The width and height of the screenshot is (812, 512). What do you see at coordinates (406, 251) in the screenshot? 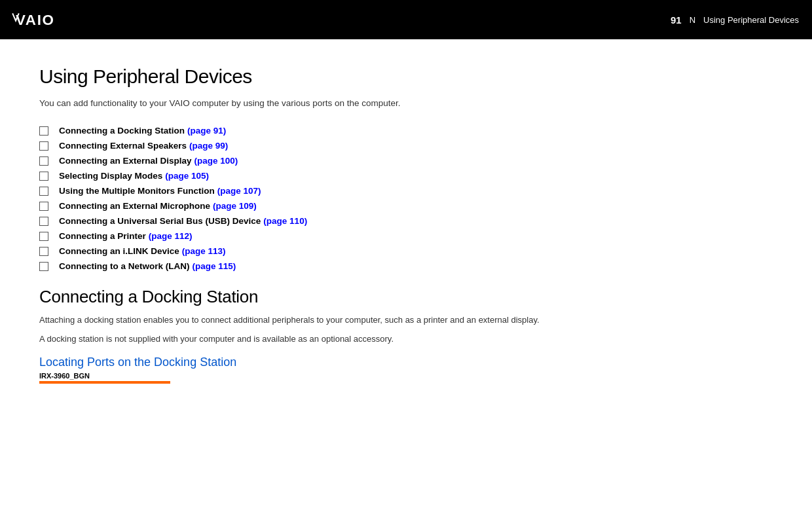
I see `toc-item: Connecting an i.LINK Device (page 113)` at bounding box center [406, 251].